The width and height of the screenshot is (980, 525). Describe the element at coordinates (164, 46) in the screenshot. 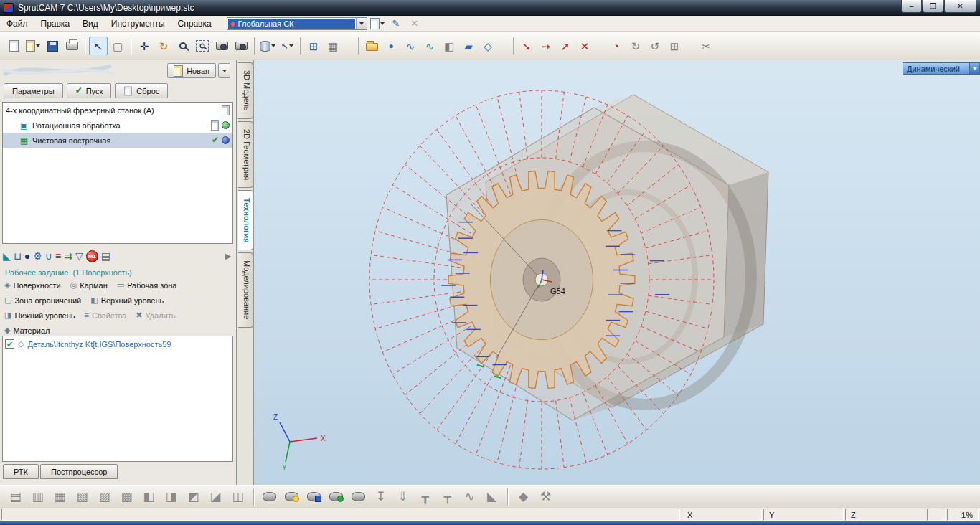

I see `rotate-view-button: ↻` at that location.